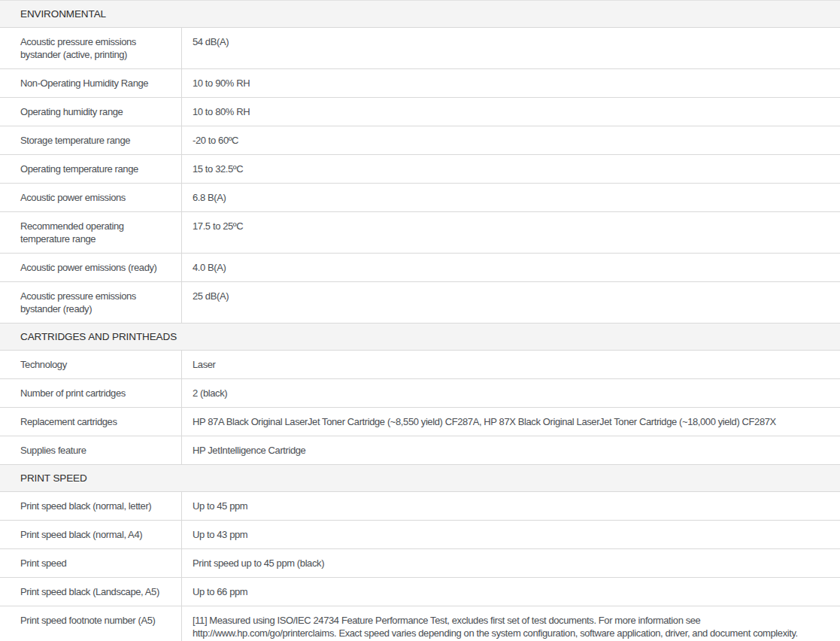 The width and height of the screenshot is (840, 641). Describe the element at coordinates (91, 563) in the screenshot. I see `spec-label: Print speed` at that location.